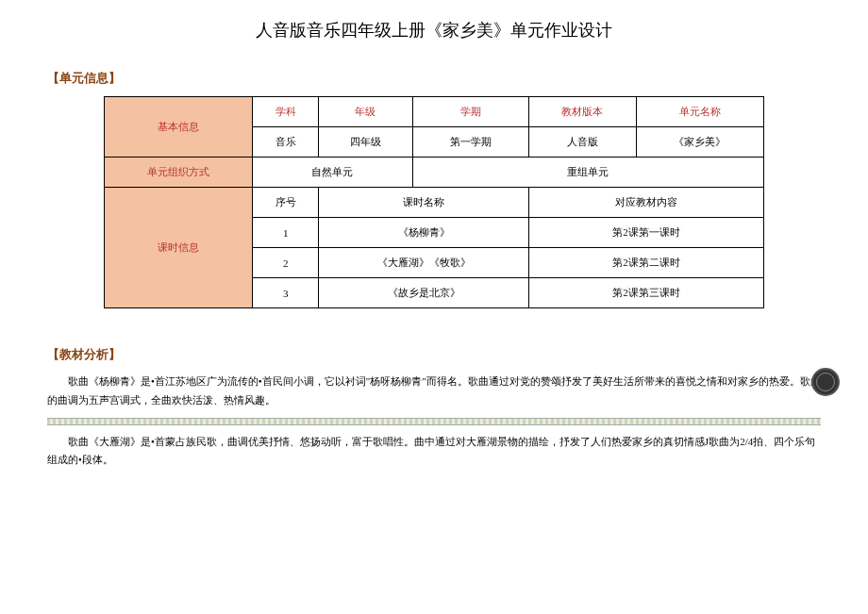 This screenshot has height=614, width=868. Describe the element at coordinates (647, 203) in the screenshot. I see `lesson-header-content: 对应教材内容` at that location.